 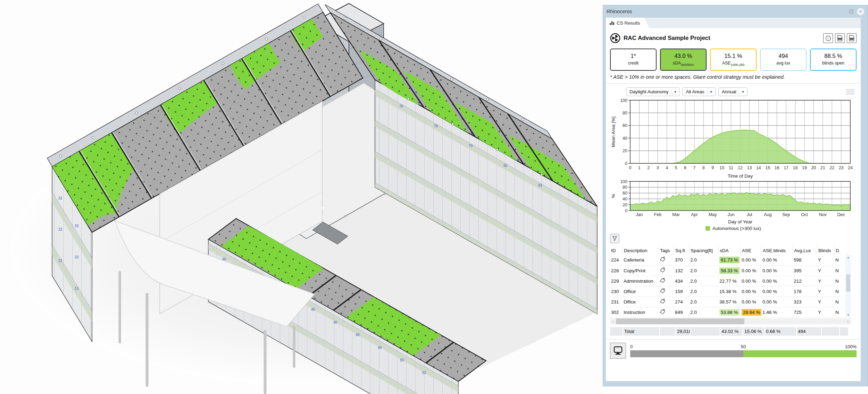 What do you see at coordinates (726, 250) in the screenshot?
I see `table-header-row: IDDescriptionTagsSq.ftSpacing[ft]sDAASEA…` at bounding box center [726, 250].